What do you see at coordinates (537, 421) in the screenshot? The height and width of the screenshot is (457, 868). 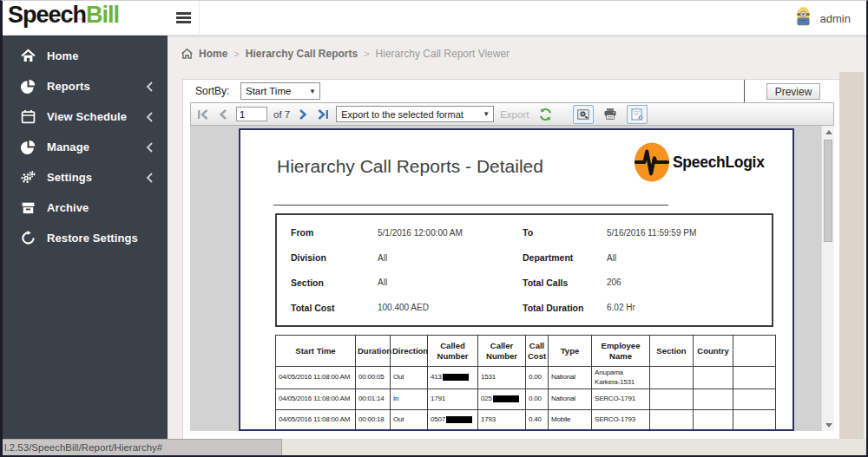 I see `table-cell: 0.40` at bounding box center [537, 421].